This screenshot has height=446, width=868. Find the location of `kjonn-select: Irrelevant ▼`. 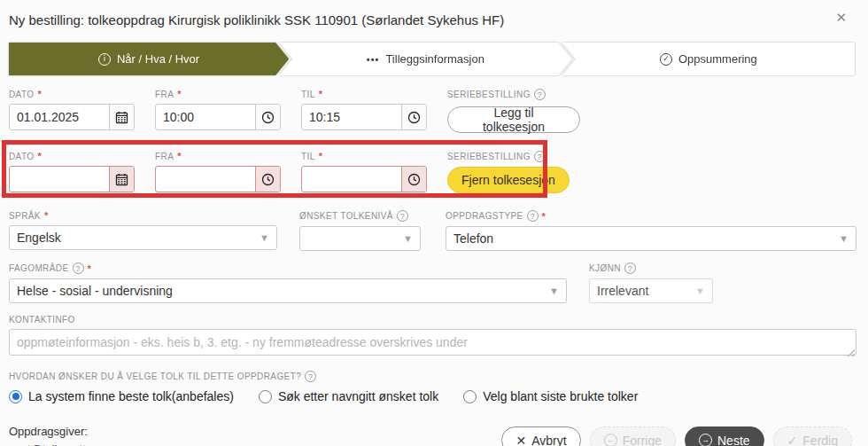

kjonn-select: Irrelevant ▼ is located at coordinates (651, 291).